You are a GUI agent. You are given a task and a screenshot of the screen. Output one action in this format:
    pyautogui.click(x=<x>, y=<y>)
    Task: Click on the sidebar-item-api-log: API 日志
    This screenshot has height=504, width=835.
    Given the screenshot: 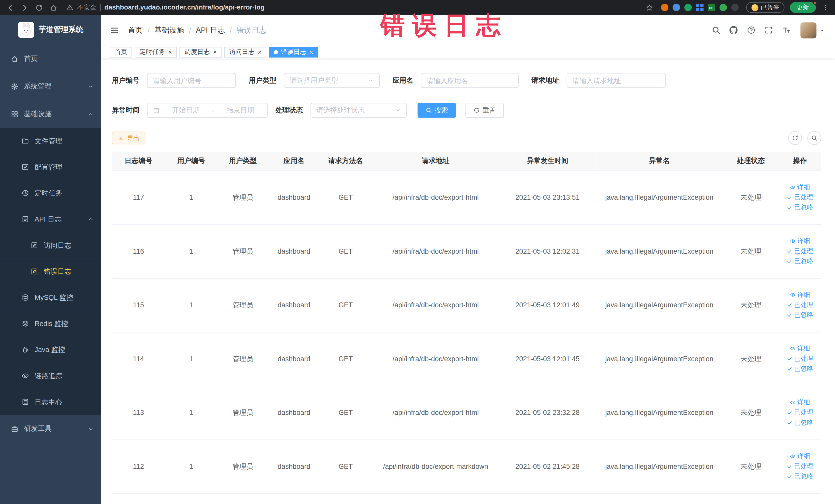 What is the action you would take?
    pyautogui.click(x=50, y=219)
    